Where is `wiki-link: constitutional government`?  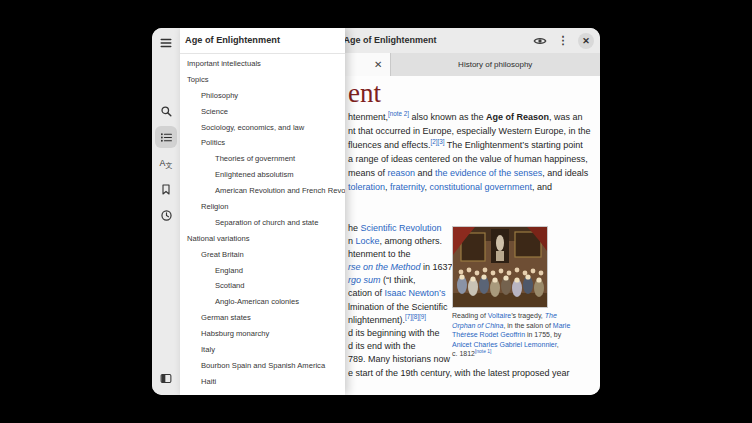
wiki-link: constitutional government is located at coordinates (480, 187).